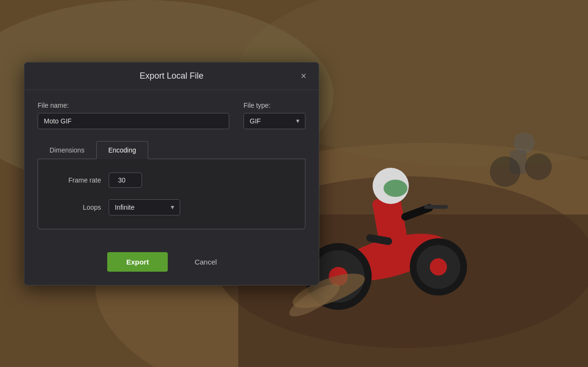 The width and height of the screenshot is (588, 367). I want to click on loops-row: Loops Infinite 1 2 3 5 10 ▼, so click(172, 207).